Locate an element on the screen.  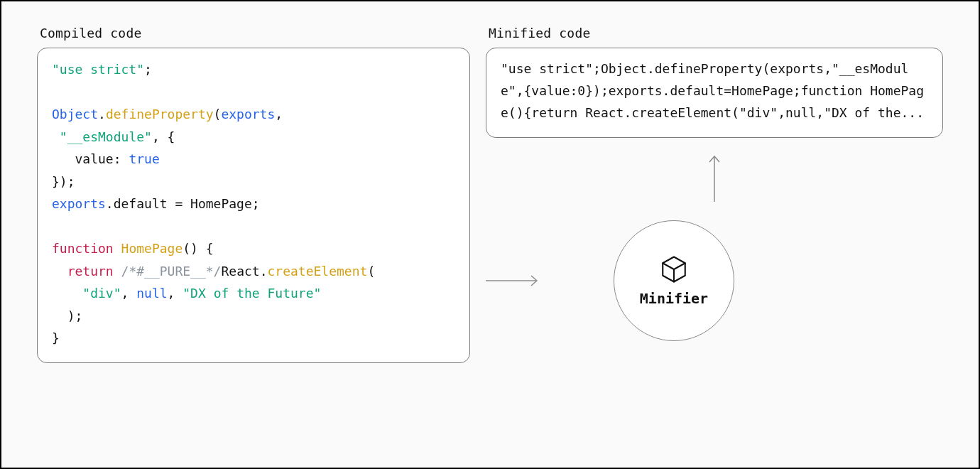
minifier-label: Minifier is located at coordinates (674, 298).